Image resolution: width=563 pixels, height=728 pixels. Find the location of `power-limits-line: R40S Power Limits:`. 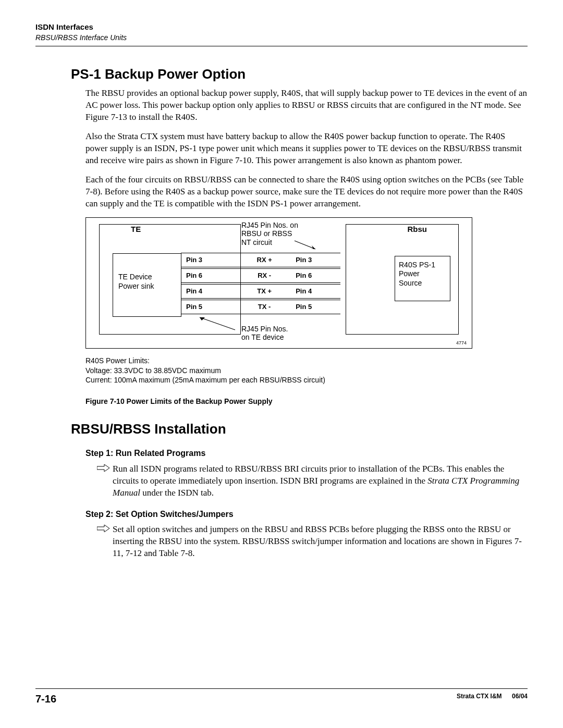

power-limits-line: R40S Power Limits: is located at coordinates (307, 361).